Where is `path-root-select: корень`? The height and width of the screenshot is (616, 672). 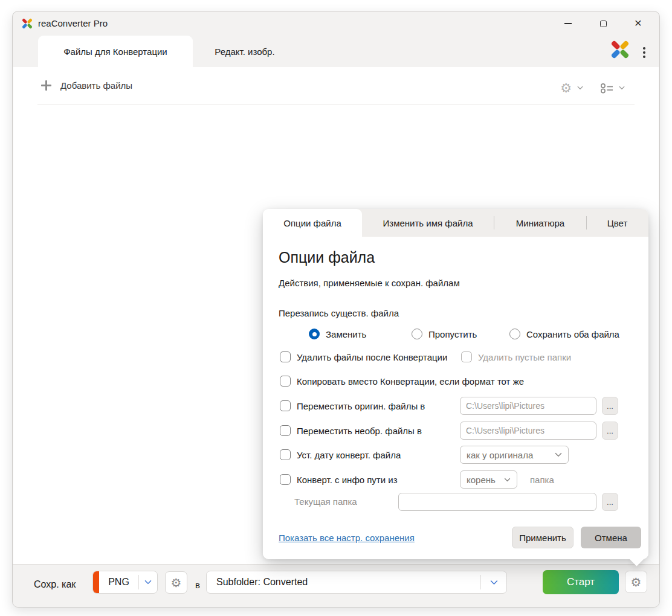 path-root-select: корень is located at coordinates (488, 480).